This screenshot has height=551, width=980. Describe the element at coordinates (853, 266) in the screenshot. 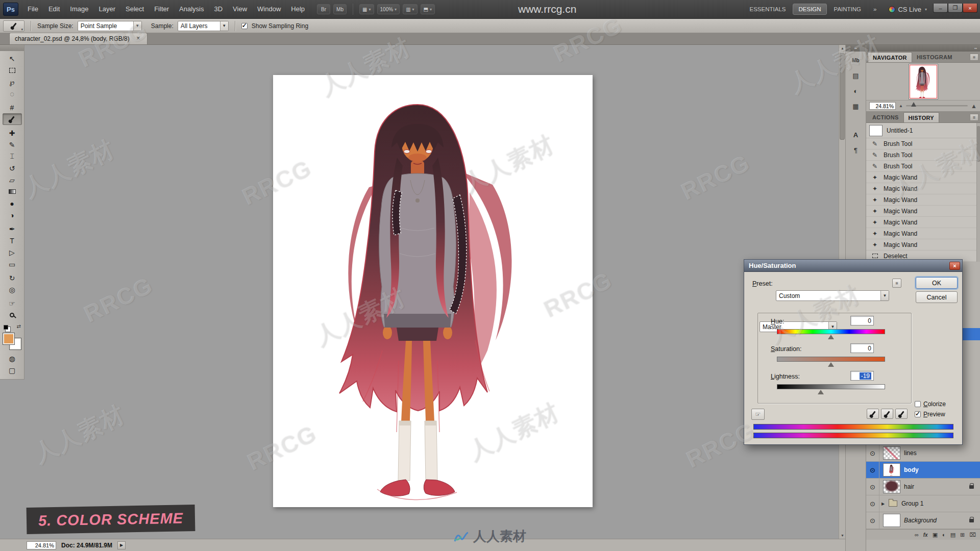

I see `dialog-title-bar: Hue/Saturation ×` at that location.